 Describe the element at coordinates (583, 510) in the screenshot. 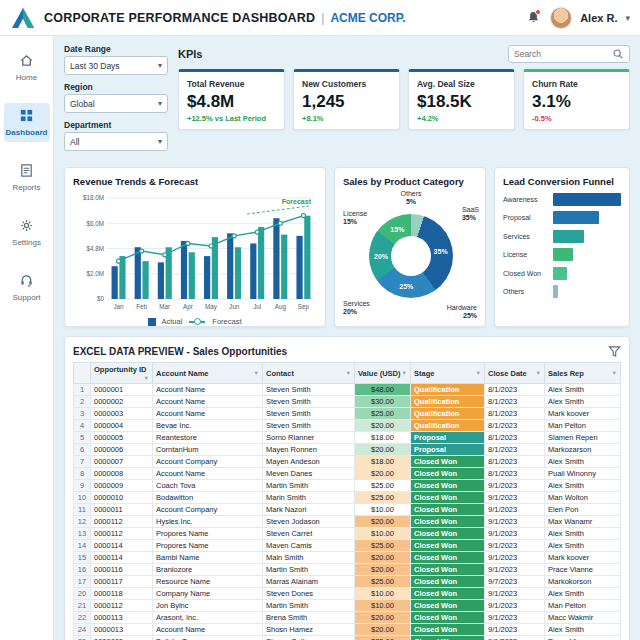

I see `cell-sales-rep: Elen Pon` at that location.